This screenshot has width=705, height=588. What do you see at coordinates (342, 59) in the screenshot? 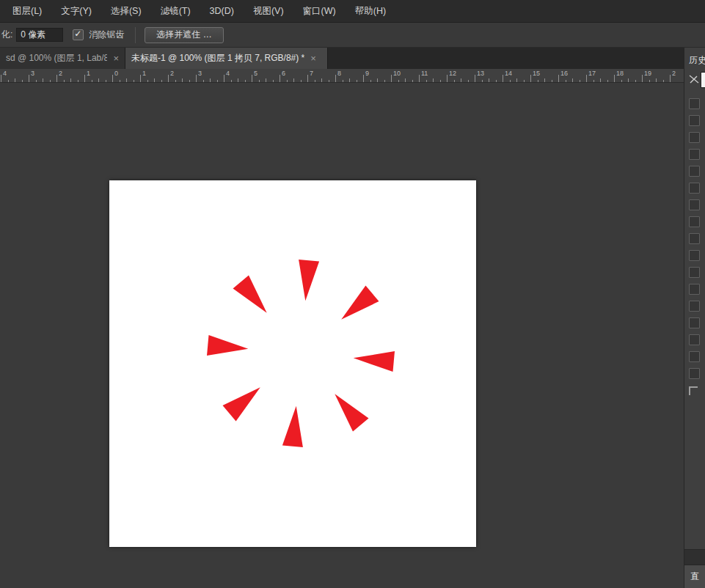
I see `document-tab-bar: sd @ 100% (图层 1, Lab/8) * × 未标题-1 @ 100%…` at bounding box center [342, 59].